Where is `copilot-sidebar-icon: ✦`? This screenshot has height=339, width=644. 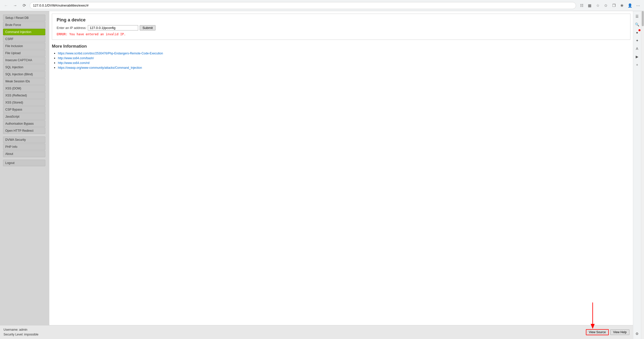 copilot-sidebar-icon: ✦ is located at coordinates (637, 41).